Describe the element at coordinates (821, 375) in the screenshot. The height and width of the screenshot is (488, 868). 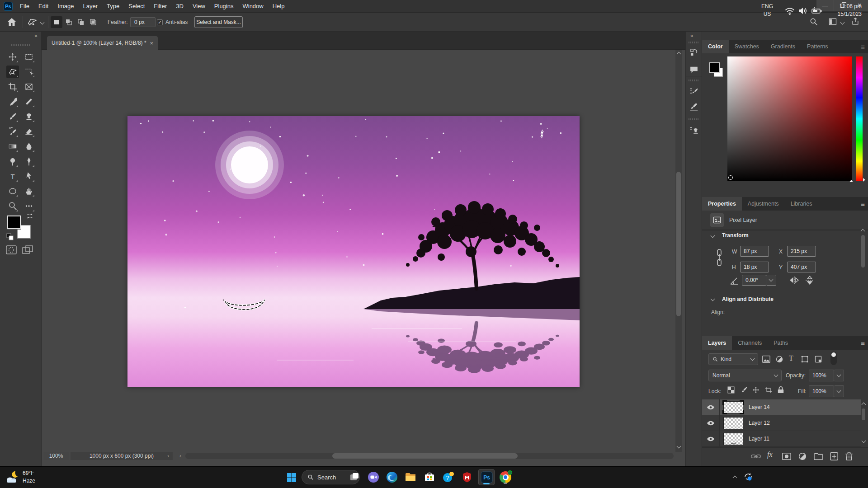
I see `opacity-input: 100%` at that location.